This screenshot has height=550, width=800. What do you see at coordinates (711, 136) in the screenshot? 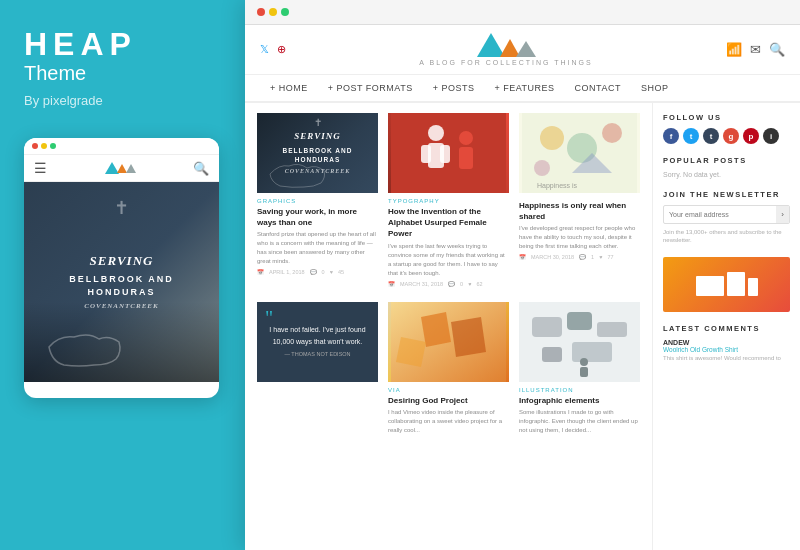
I see `tumblr-icon: t` at bounding box center [711, 136].